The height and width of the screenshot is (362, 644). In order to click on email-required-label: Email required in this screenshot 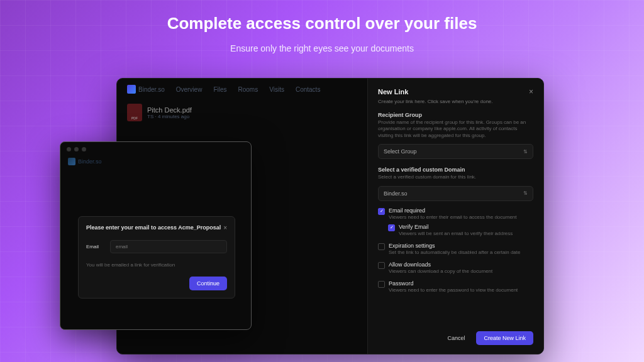, I will do `click(461, 211)`.